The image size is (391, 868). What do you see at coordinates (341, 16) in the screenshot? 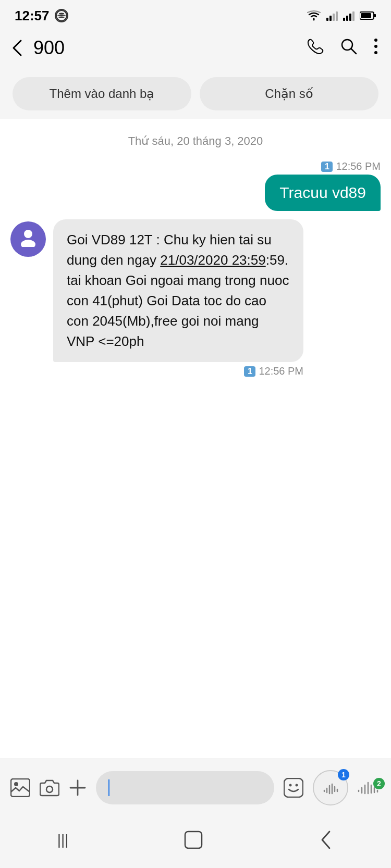
I see `status-icons` at bounding box center [341, 16].